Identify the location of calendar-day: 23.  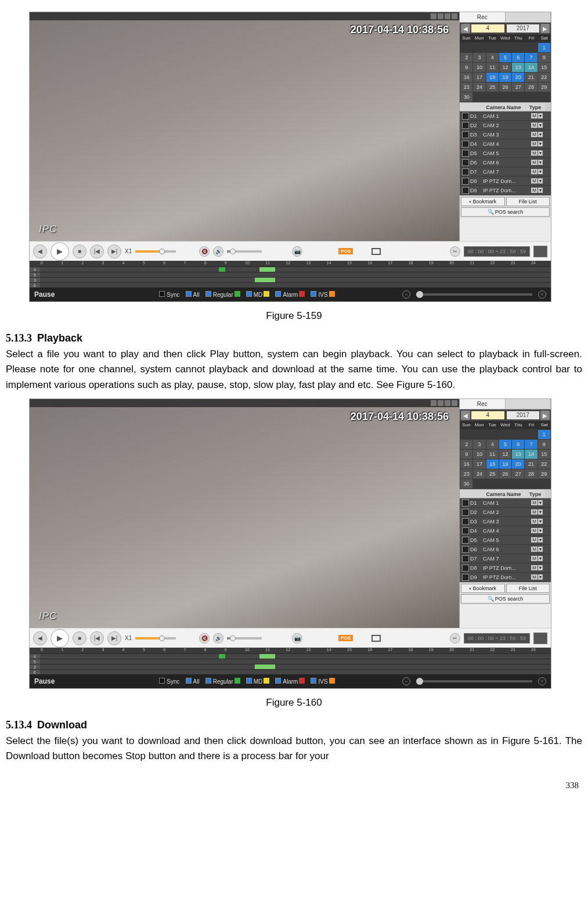
(467, 87).